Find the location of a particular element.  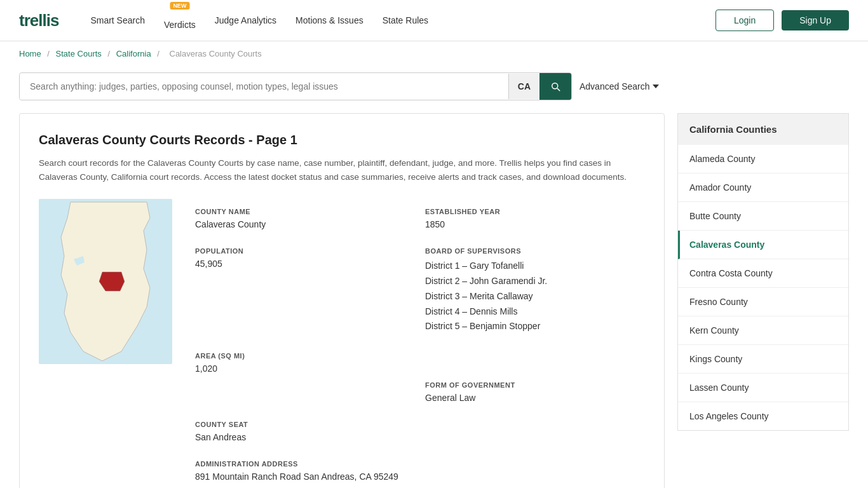

sidebar-header: California Counties is located at coordinates (763, 129).